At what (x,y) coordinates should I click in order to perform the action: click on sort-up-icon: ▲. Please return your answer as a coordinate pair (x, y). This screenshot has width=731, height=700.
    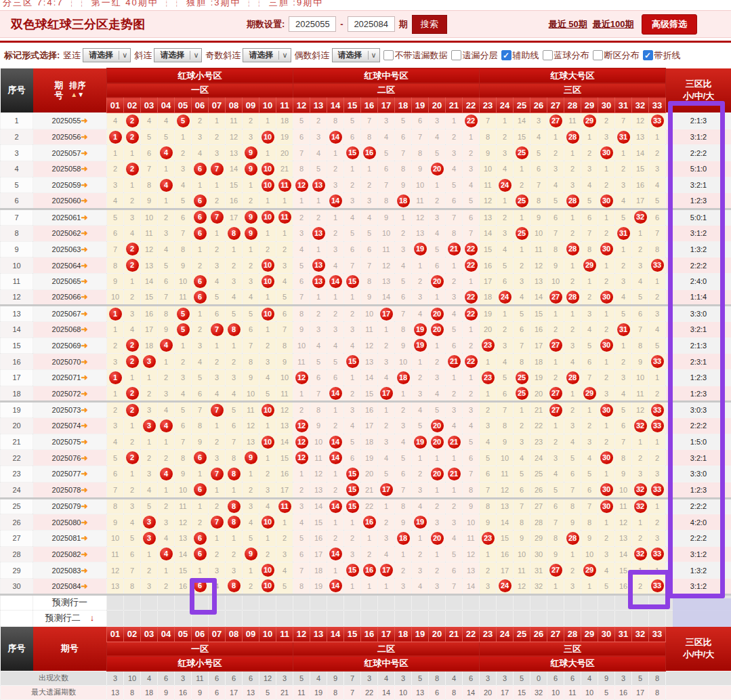
    Looking at the image, I should click on (74, 95).